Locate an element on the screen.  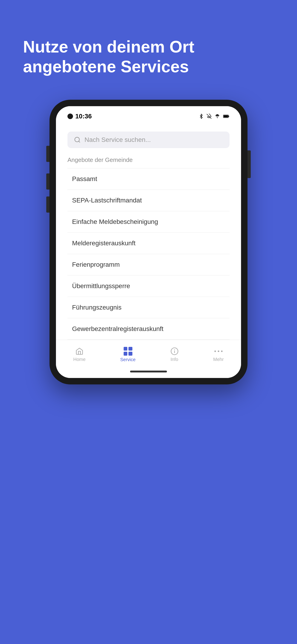
status-bar: 10:36 is located at coordinates (148, 114).